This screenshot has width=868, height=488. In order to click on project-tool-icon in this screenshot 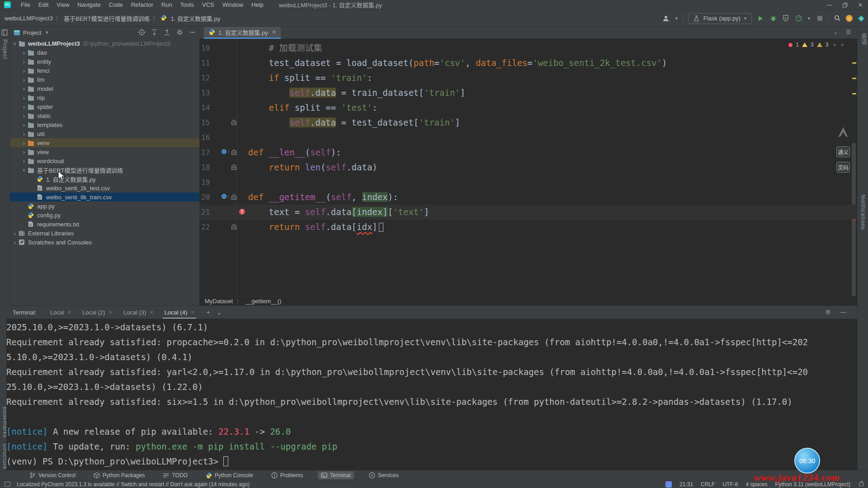, I will do `click(5, 33)`.